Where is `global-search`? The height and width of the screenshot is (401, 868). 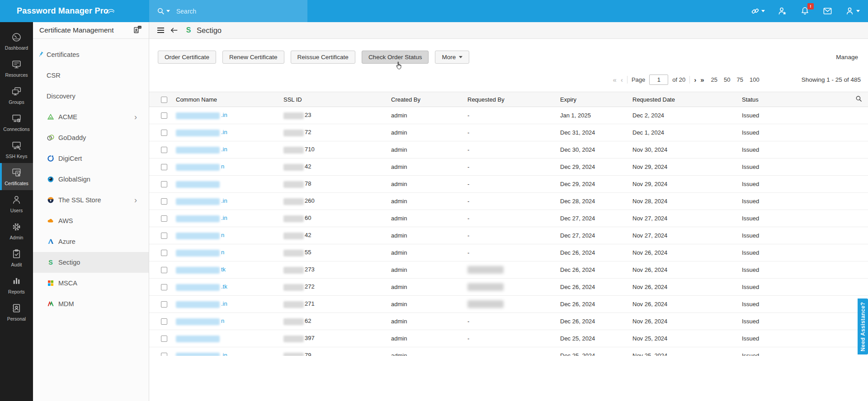 global-search is located at coordinates (228, 11).